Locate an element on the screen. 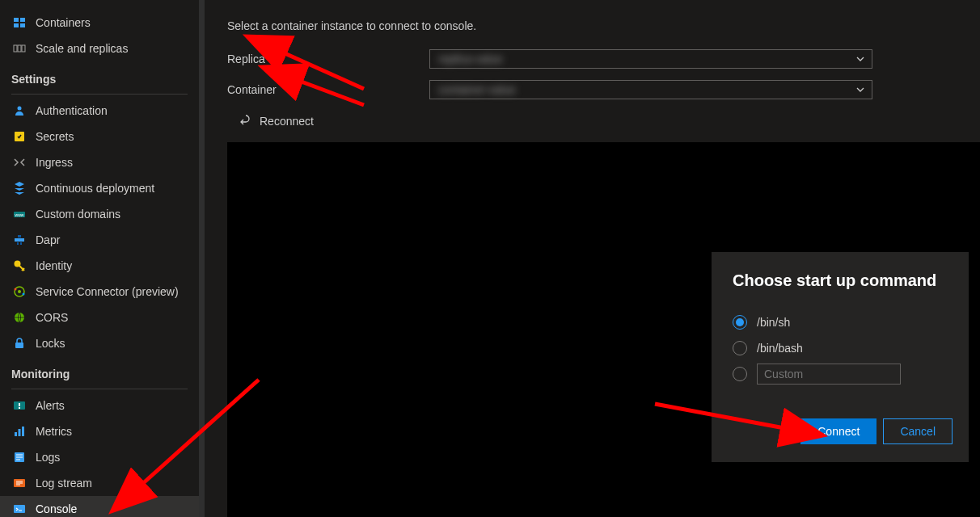  custom-command-input is located at coordinates (829, 374).